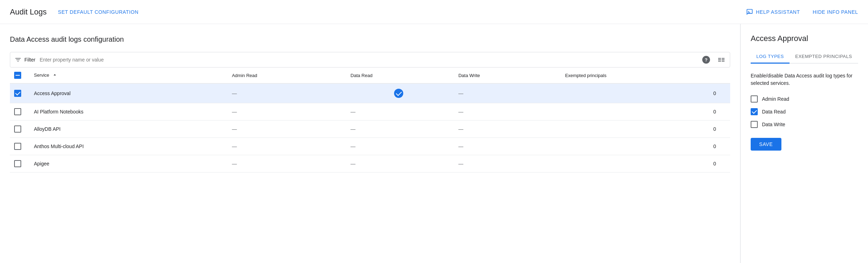 Image resolution: width=868 pixels, height=263 pixels. I want to click on save-button: SAVE, so click(766, 144).